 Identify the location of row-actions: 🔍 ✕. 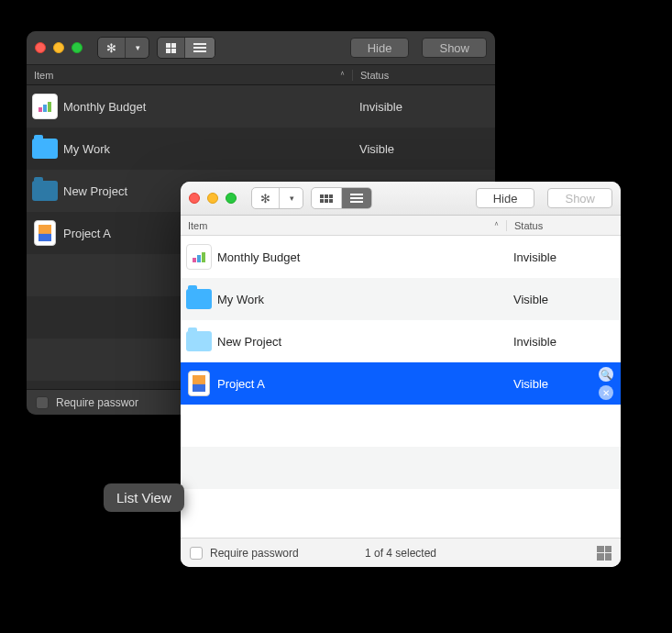
(606, 383).